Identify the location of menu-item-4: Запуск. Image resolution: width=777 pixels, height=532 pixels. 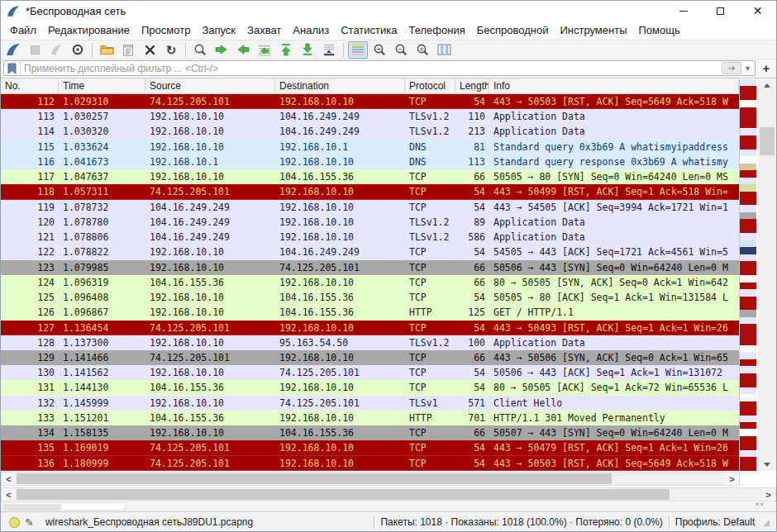
(218, 30).